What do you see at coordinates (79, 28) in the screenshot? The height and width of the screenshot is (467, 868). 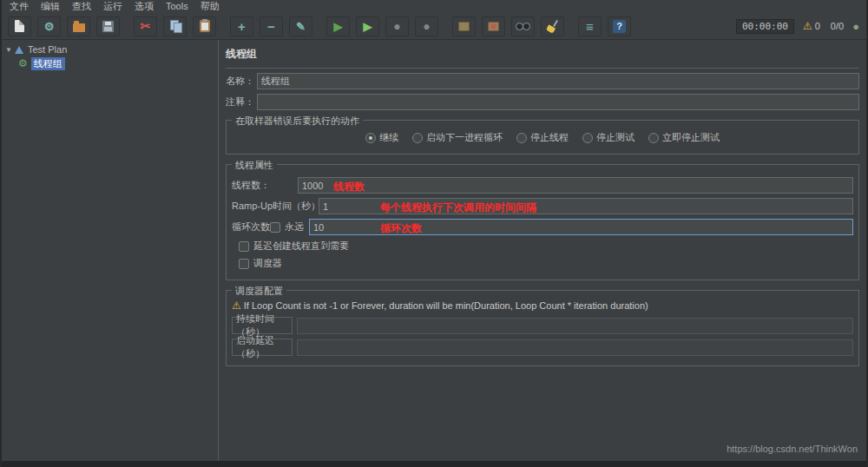 I see `open-folder-icon` at bounding box center [79, 28].